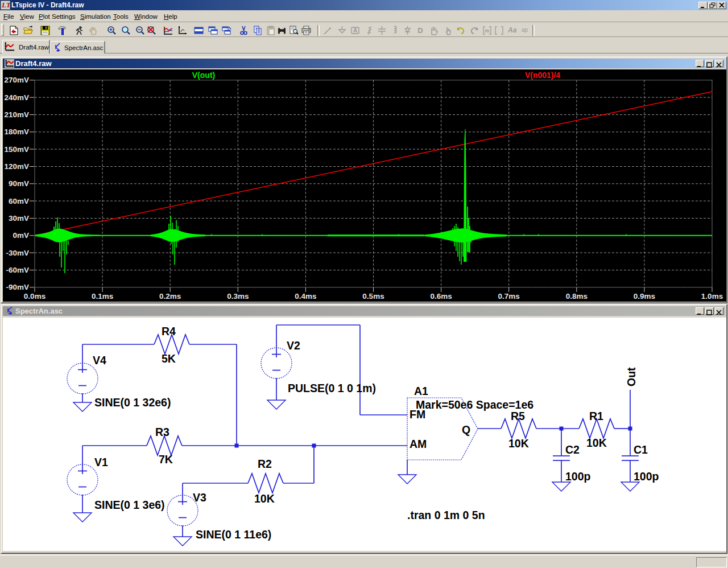 The image size is (728, 568). Describe the element at coordinates (17, 287) in the screenshot. I see `svg-text: -90mV` at that location.